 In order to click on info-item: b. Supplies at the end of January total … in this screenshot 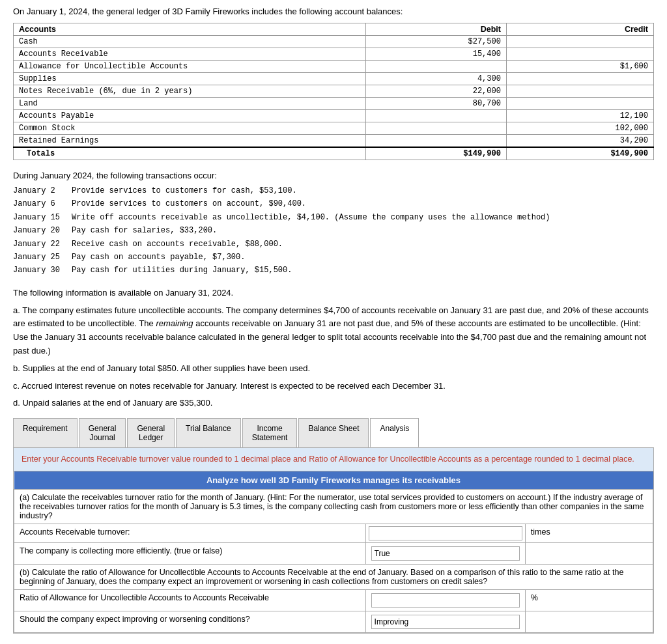, I will do `click(334, 369)`.